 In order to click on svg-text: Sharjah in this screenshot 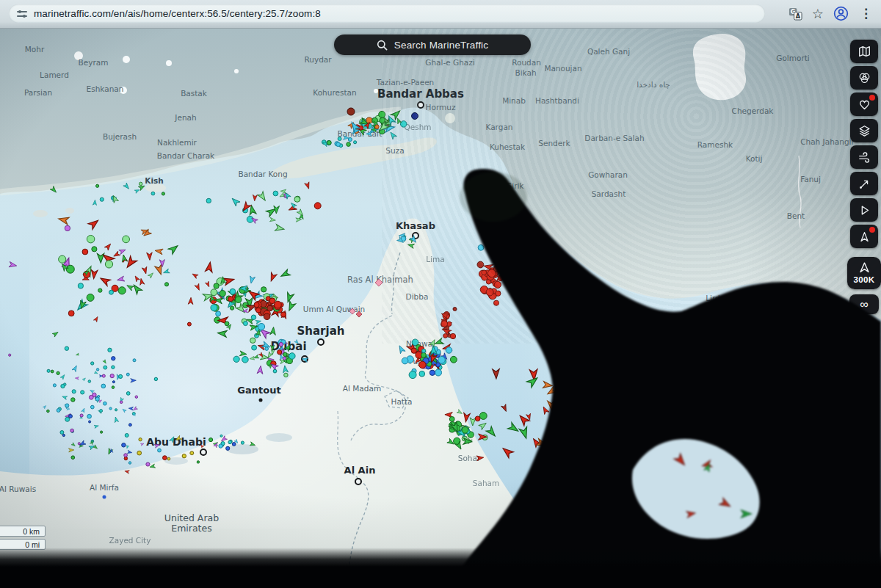, I will do `click(322, 331)`.